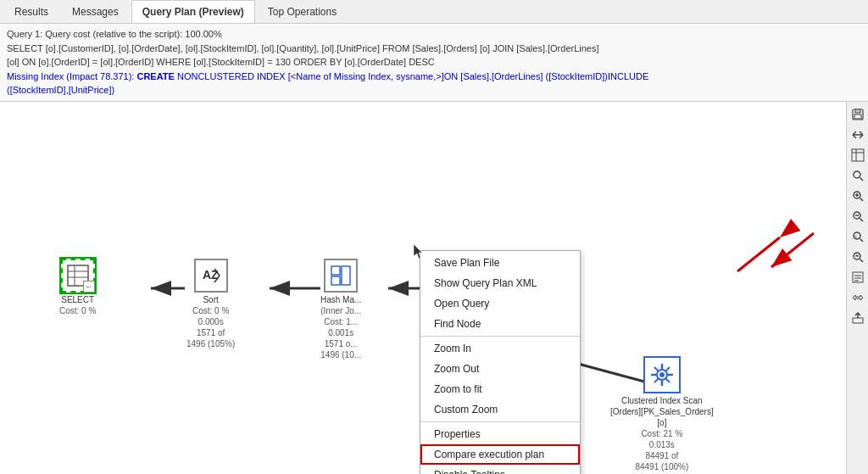 This screenshot has height=474, width=868. I want to click on toolbar-export-btn, so click(858, 318).